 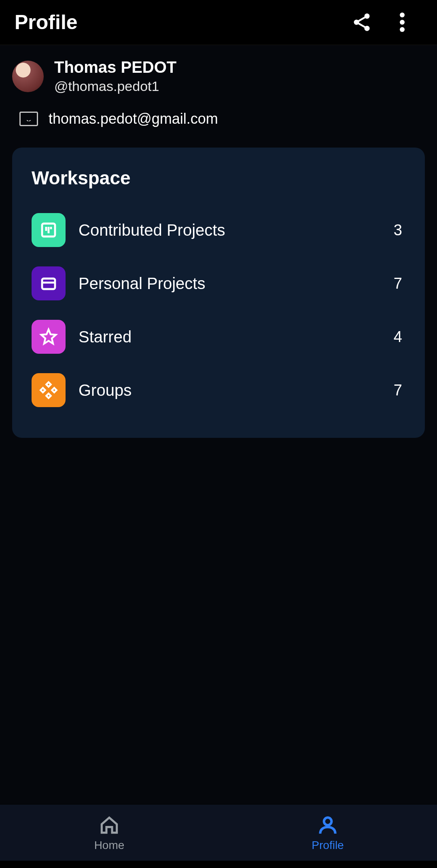 What do you see at coordinates (218, 23) in the screenshot?
I see `app-bar: Profile` at bounding box center [218, 23].